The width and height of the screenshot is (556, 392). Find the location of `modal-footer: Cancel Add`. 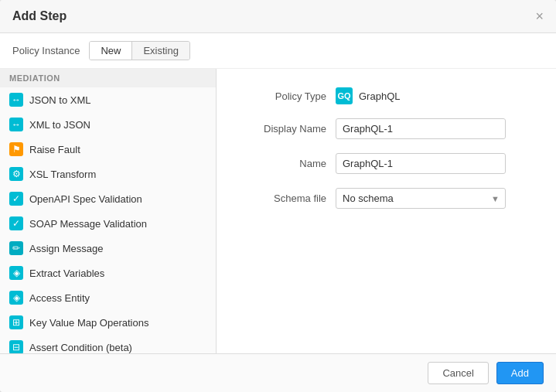

modal-footer: Cancel Add is located at coordinates (278, 373).